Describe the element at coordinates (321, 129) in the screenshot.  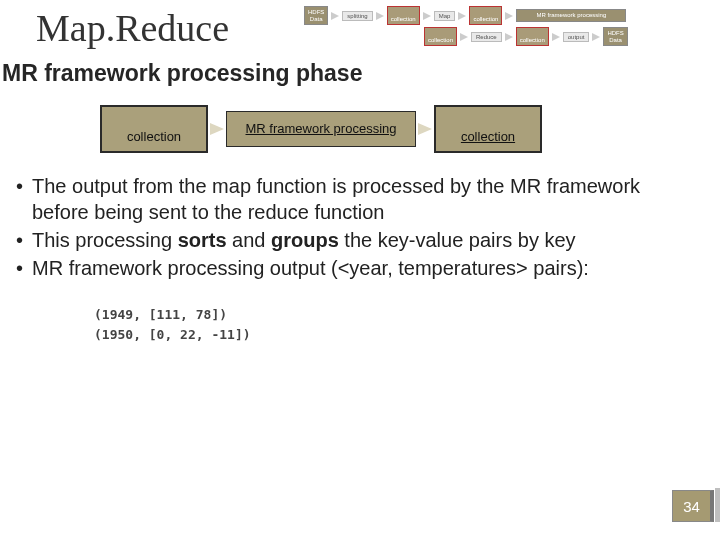
I see `flow-mid-box: MR framework processing` at that location.